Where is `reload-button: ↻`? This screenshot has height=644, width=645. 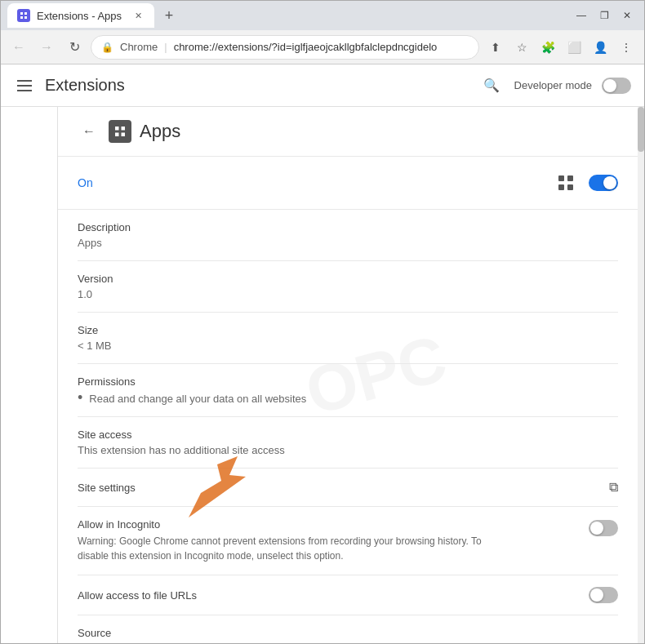
reload-button: ↻ is located at coordinates (74, 47).